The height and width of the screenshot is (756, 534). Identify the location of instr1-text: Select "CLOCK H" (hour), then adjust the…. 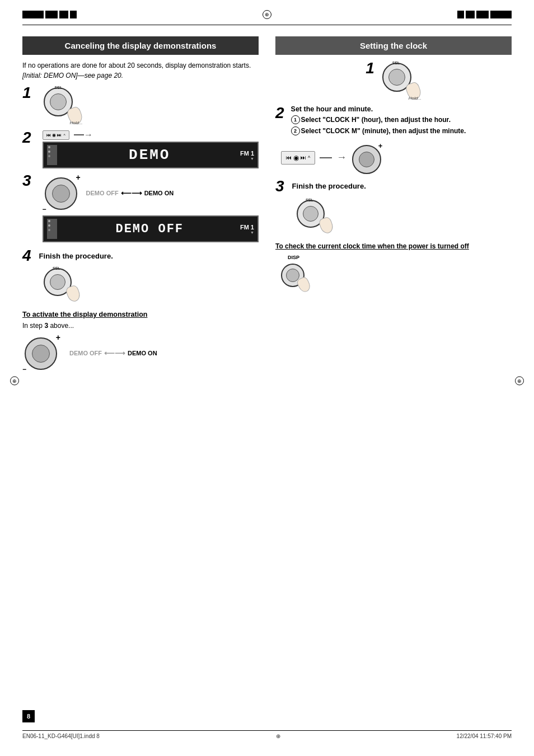
(376, 120).